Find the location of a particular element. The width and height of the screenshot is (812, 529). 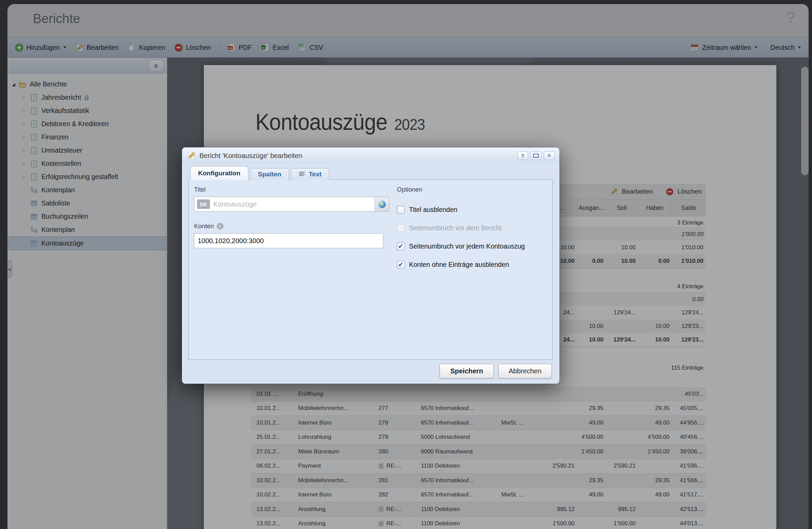

dialog-maximize-button is located at coordinates (536, 156).